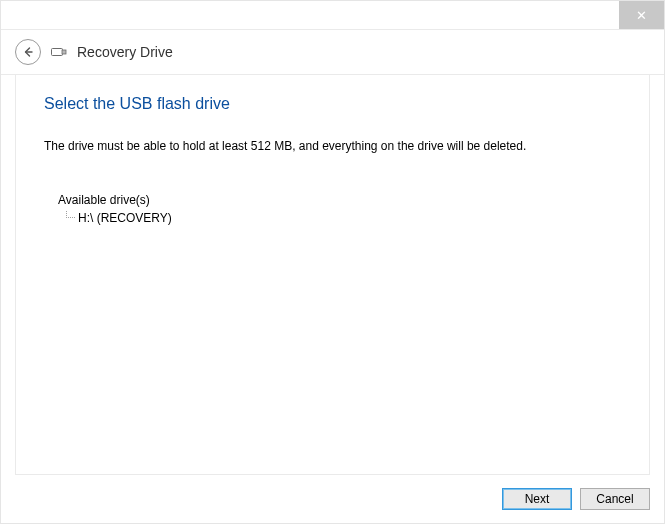  What do you see at coordinates (59, 52) in the screenshot?
I see `usb-drive-icon` at bounding box center [59, 52].